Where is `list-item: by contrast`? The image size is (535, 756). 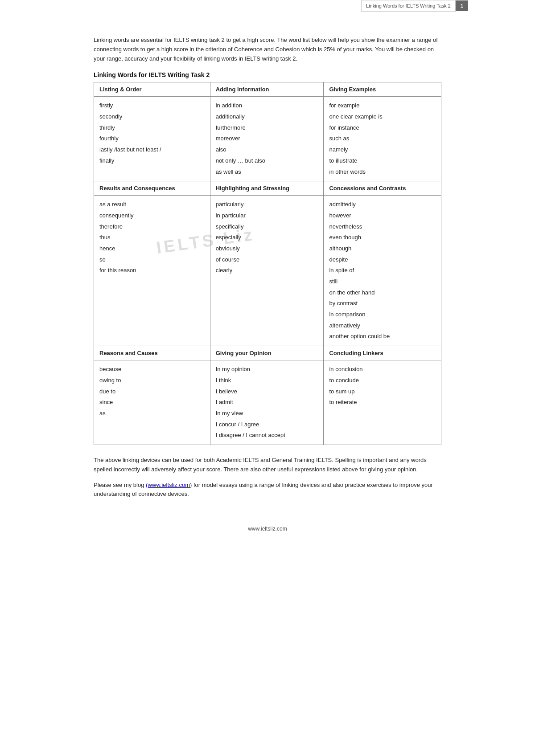
list-item: by contrast is located at coordinates (383, 304).